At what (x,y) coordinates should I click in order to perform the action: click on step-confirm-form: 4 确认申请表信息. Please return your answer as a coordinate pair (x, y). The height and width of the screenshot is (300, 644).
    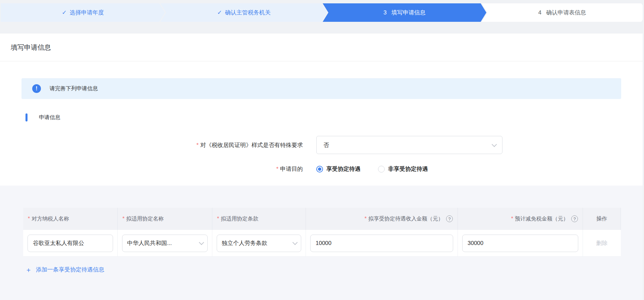
    Looking at the image, I should click on (562, 13).